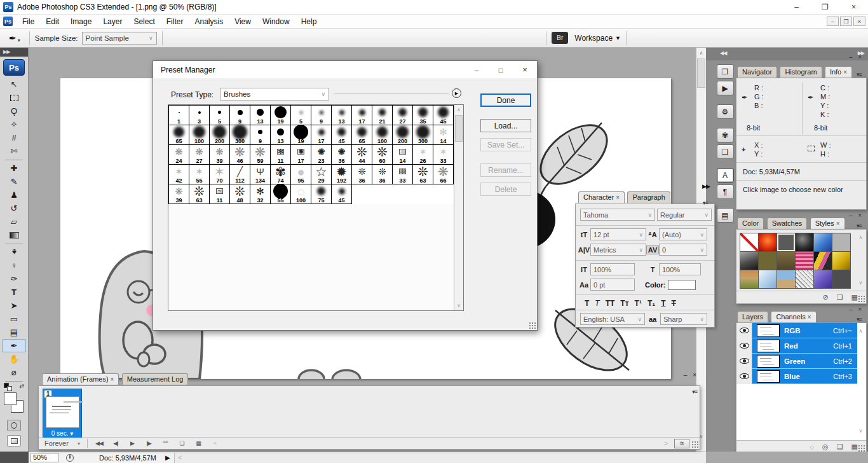  Describe the element at coordinates (342, 174) in the screenshot. I see `brush-preset: ✹ 192` at that location.